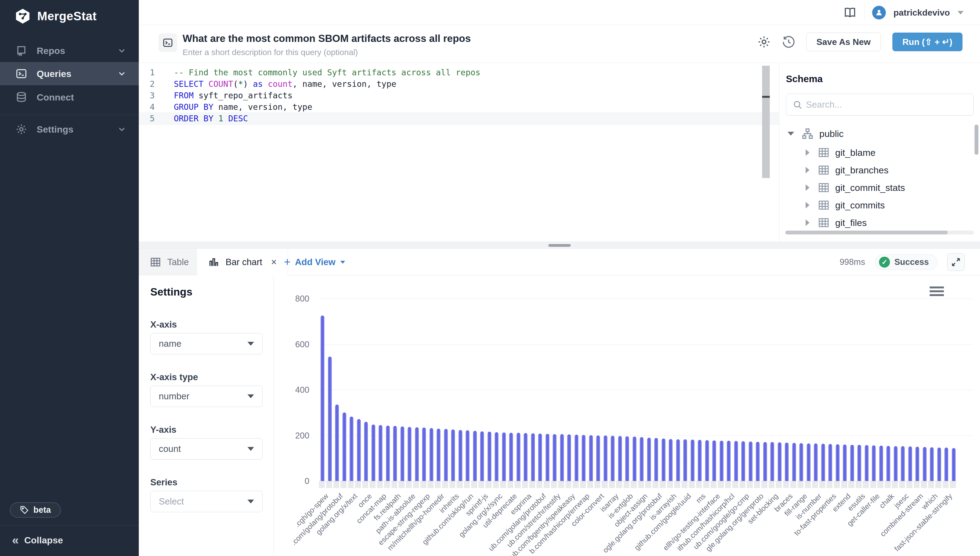 The width and height of the screenshot is (980, 556). What do you see at coordinates (459, 107) in the screenshot?
I see `code-line: 4GROUP BY name, version, type` at bounding box center [459, 107].